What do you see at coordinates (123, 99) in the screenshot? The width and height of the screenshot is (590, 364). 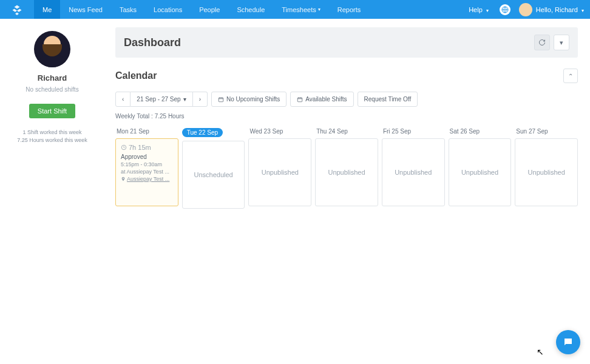 I see `prev-week-button: ‹` at bounding box center [123, 99].